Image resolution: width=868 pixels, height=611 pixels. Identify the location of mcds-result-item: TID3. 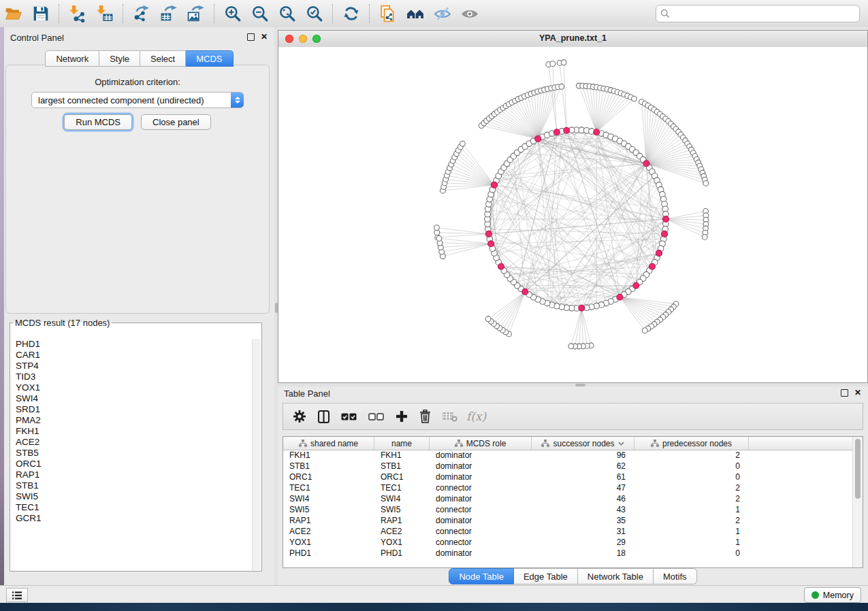
(132, 377).